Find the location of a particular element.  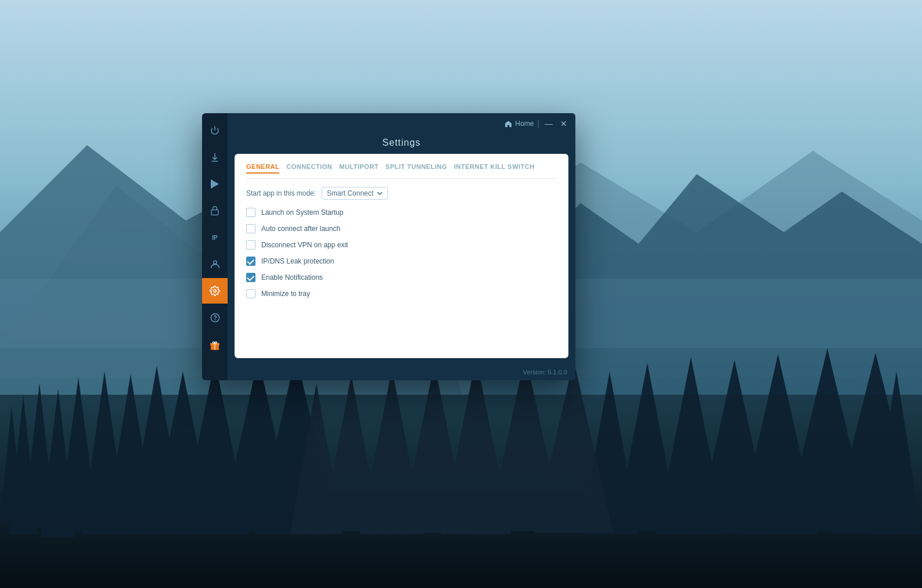

mode-value: Smart Connect is located at coordinates (350, 193).